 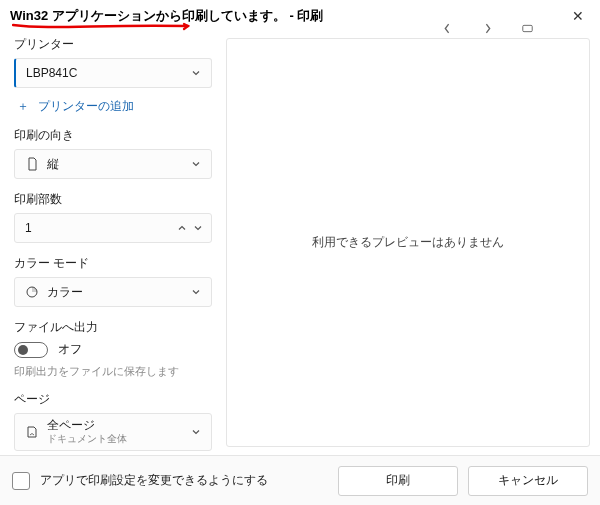 What do you see at coordinates (447, 28) in the screenshot?
I see `prev-page-button` at bounding box center [447, 28].